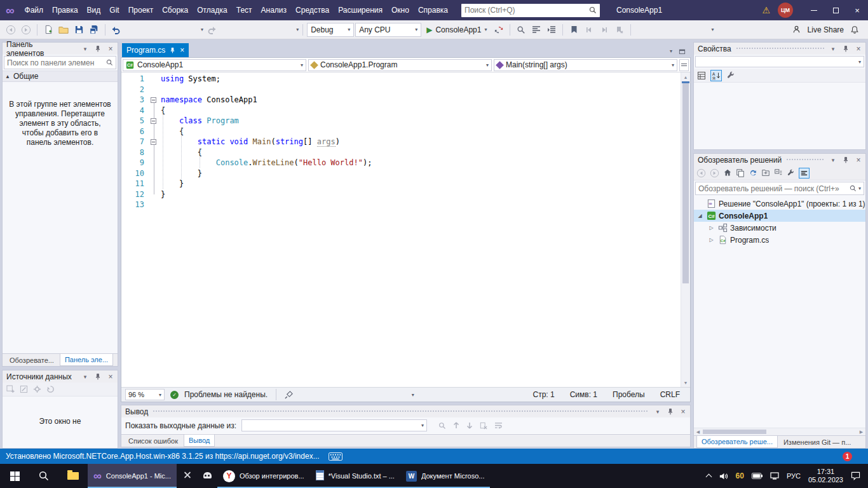 Image resolution: width=868 pixels, height=488 pixels. What do you see at coordinates (360, 10) in the screenshot?
I see `menu-item-Расширения: Расширения` at bounding box center [360, 10].